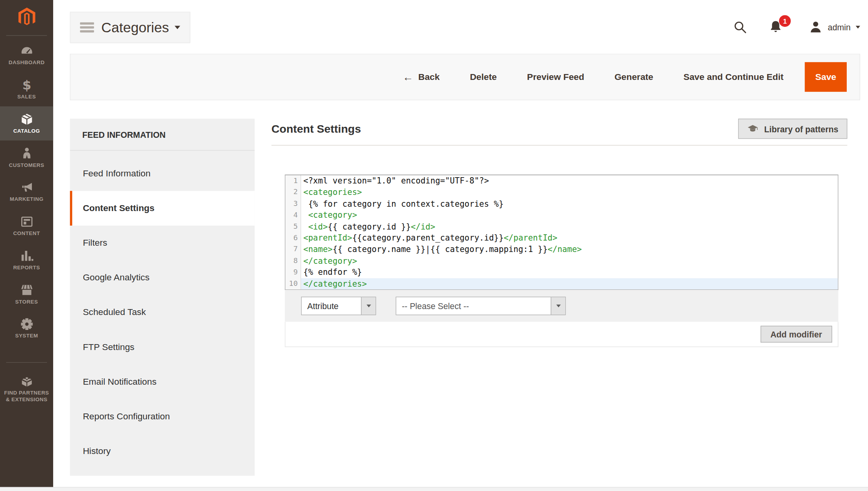 The image size is (868, 491). I want to click on sidebar-divider, so click(27, 362).